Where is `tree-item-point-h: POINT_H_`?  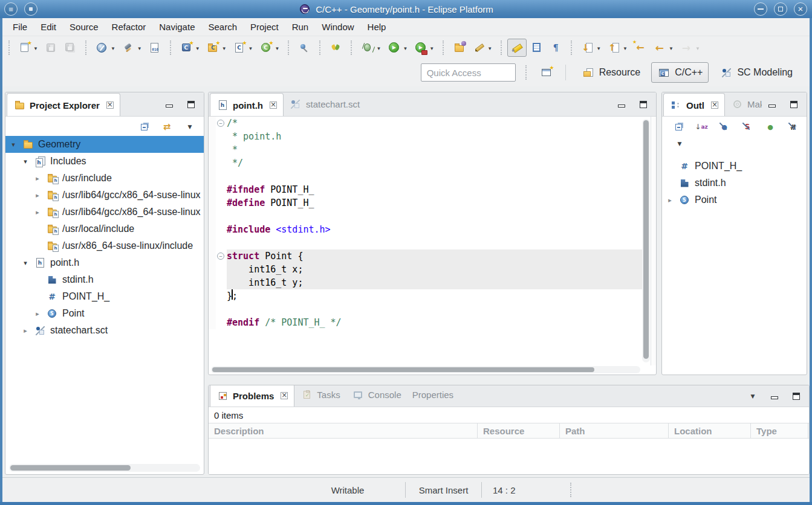
tree-item-point-h: POINT_H_ is located at coordinates (734, 166).